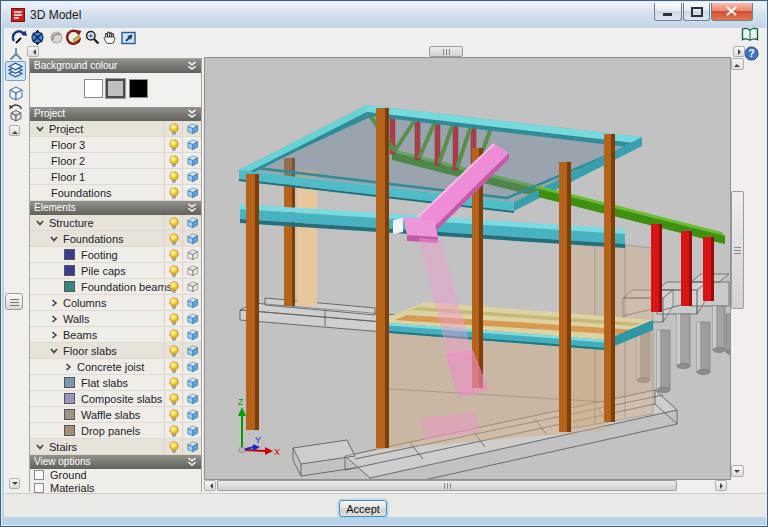 The height and width of the screenshot is (527, 768). Describe the element at coordinates (92, 38) in the screenshot. I see `zoom-window-icon` at that location.